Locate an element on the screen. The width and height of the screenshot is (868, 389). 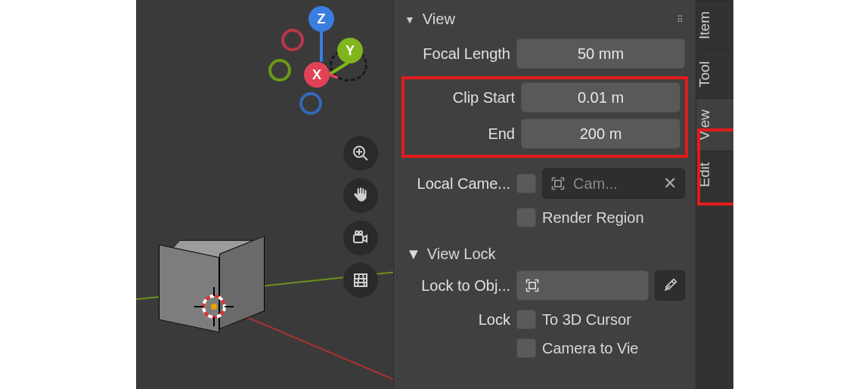
view-panel-header: ▼ View ⠿ is located at coordinates (544, 23).